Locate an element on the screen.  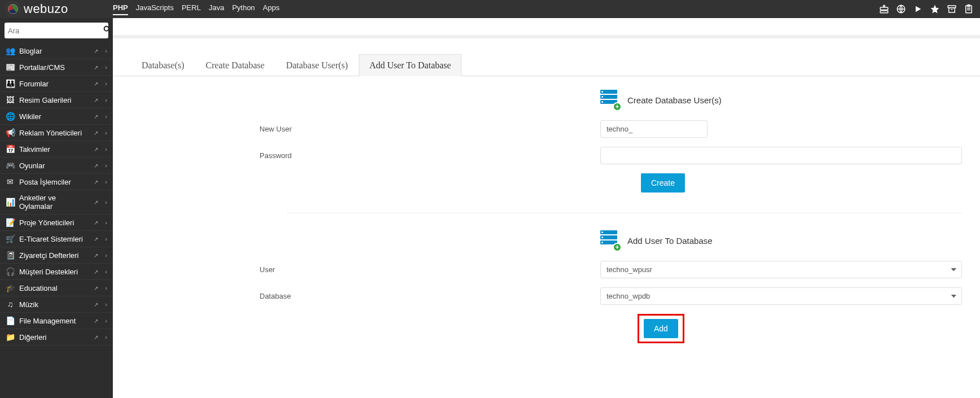
sidebar-item: 🎧Müşteri Destekleri↗› is located at coordinates (56, 272).